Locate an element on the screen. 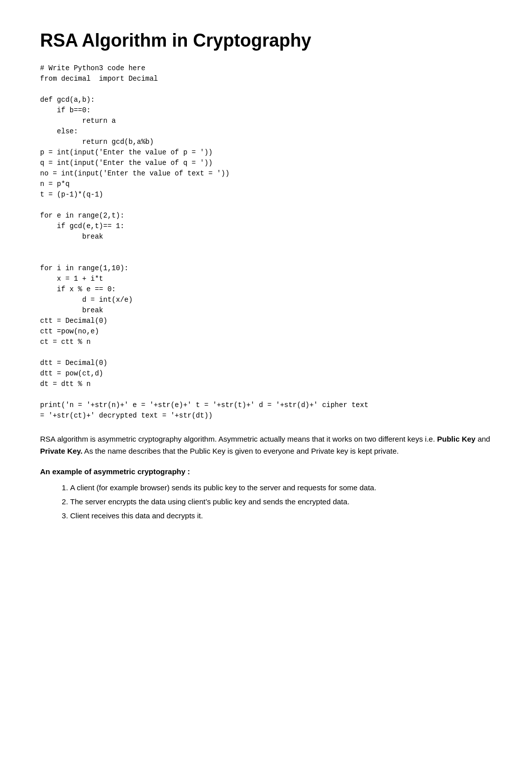  asymmetric-list: A client (for example browser) sends its… is located at coordinates (281, 502).